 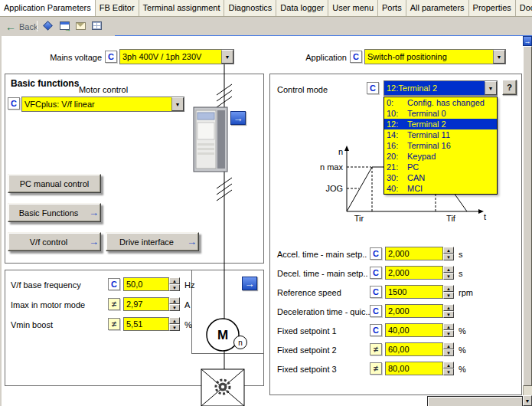 I want to click on parameter-grid-icon, so click(x=96, y=26).